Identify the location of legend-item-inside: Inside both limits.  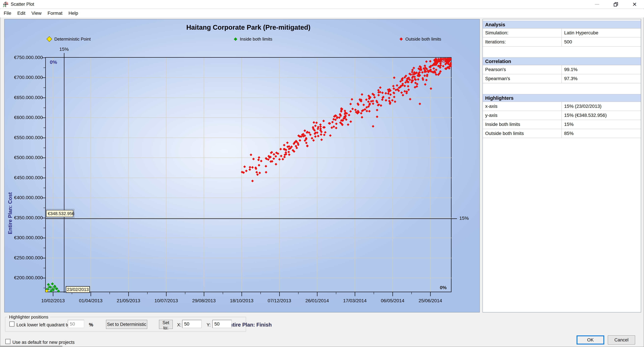
(253, 39).